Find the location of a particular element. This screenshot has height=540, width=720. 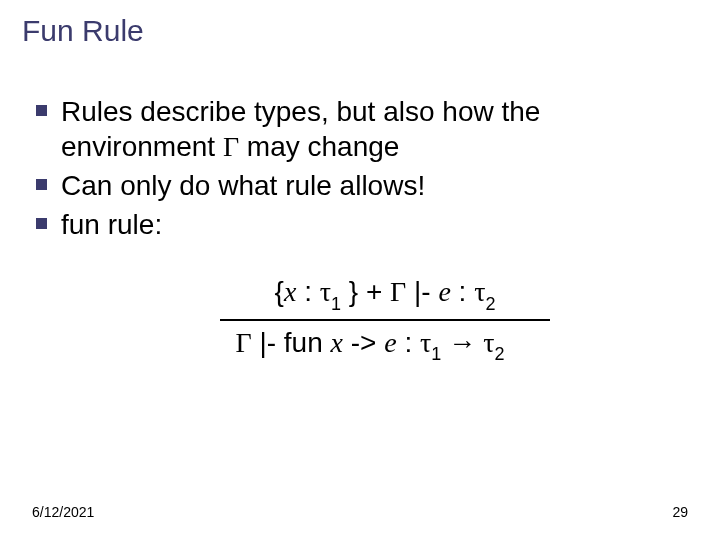

bullet-3: fun rule: is located at coordinates (363, 224).